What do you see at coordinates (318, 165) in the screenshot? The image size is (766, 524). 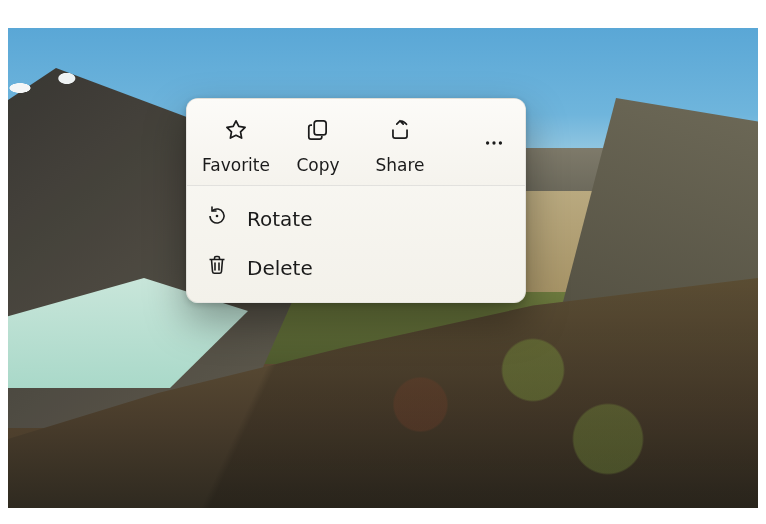 I see `copy-label: Copy` at bounding box center [318, 165].